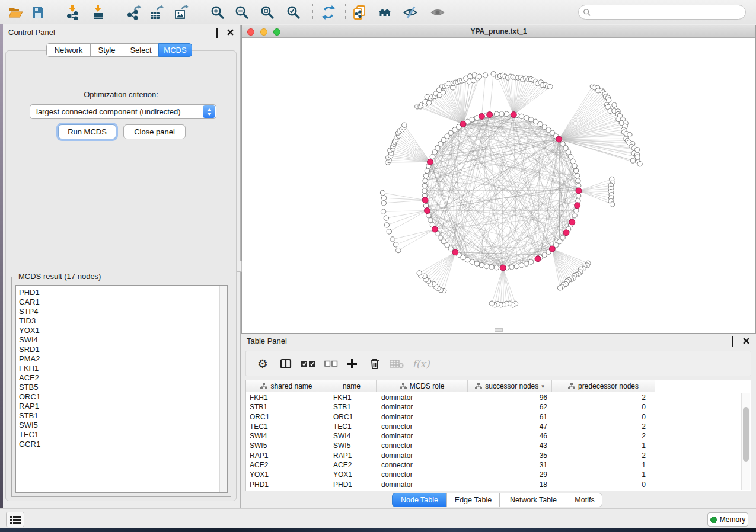 This screenshot has width=756, height=532. I want to click on table-row-RAP1: RAP1RAP1dominator352, so click(493, 456).